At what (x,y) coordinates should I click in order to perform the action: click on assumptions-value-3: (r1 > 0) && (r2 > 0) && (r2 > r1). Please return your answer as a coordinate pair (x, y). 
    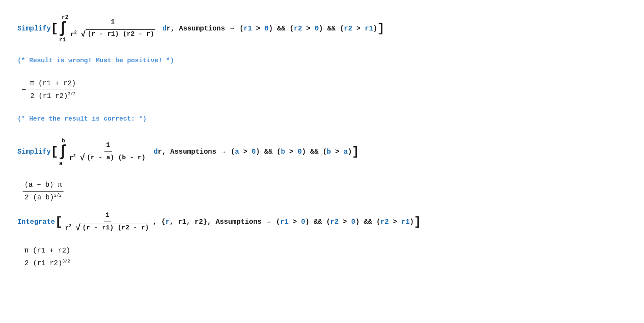
    Looking at the image, I should click on (345, 222).